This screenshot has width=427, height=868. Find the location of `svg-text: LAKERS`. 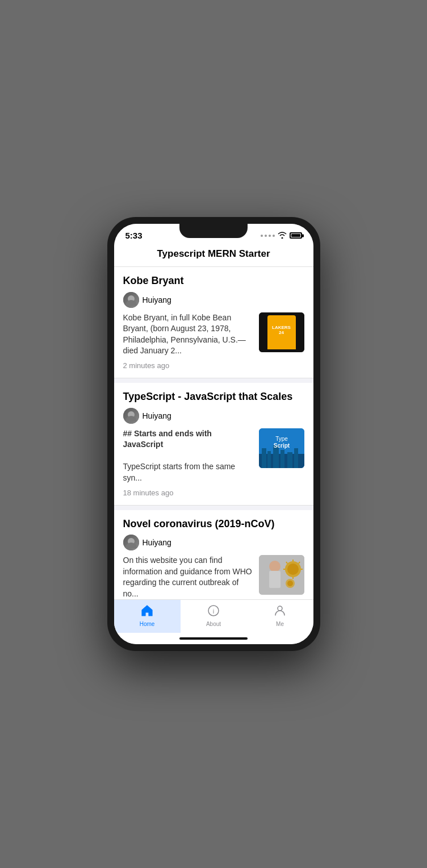

svg-text: LAKERS is located at coordinates (282, 329).